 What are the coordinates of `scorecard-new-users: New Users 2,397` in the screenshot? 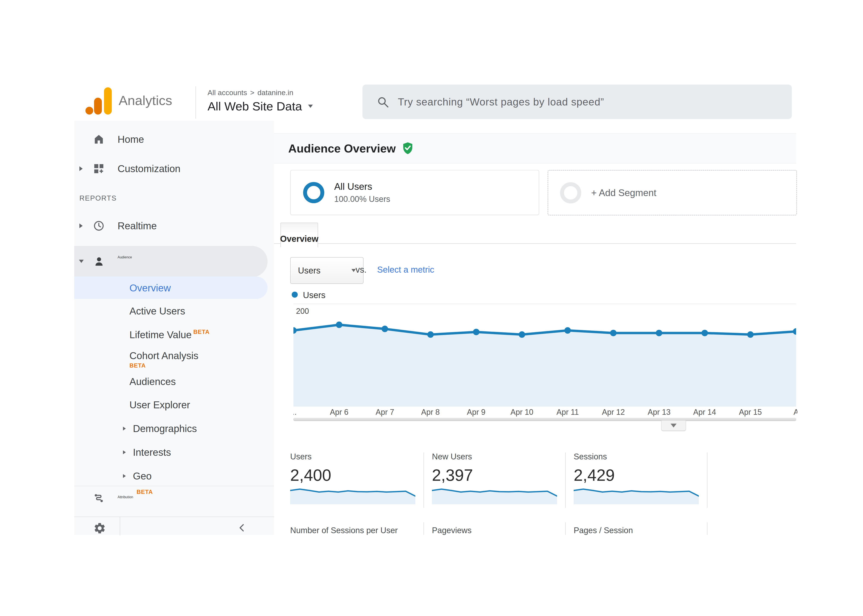 It's located at (495, 479).